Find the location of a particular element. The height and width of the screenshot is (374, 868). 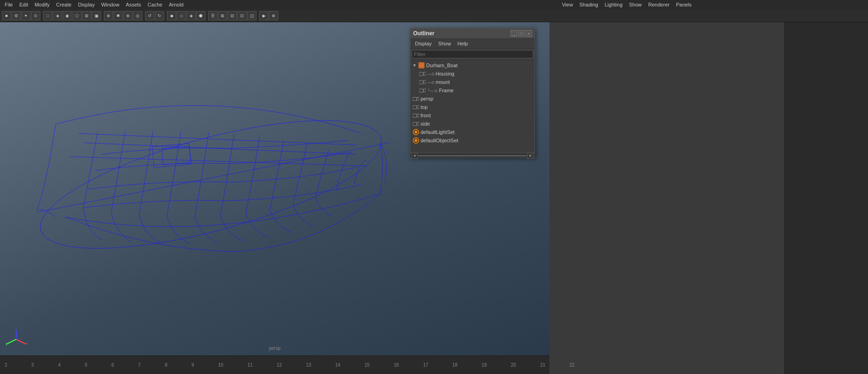

toolbar-btn-9: ⊞ is located at coordinates (87, 16).